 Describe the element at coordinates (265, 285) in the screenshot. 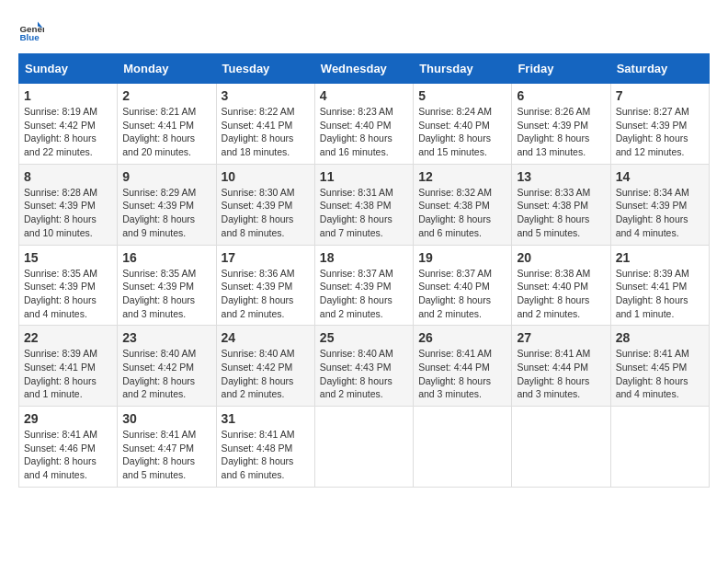

I see `calendar-cell: 17 Sunrise: 8:36 AM Sunset: 4:39 PM Dayl…` at that location.